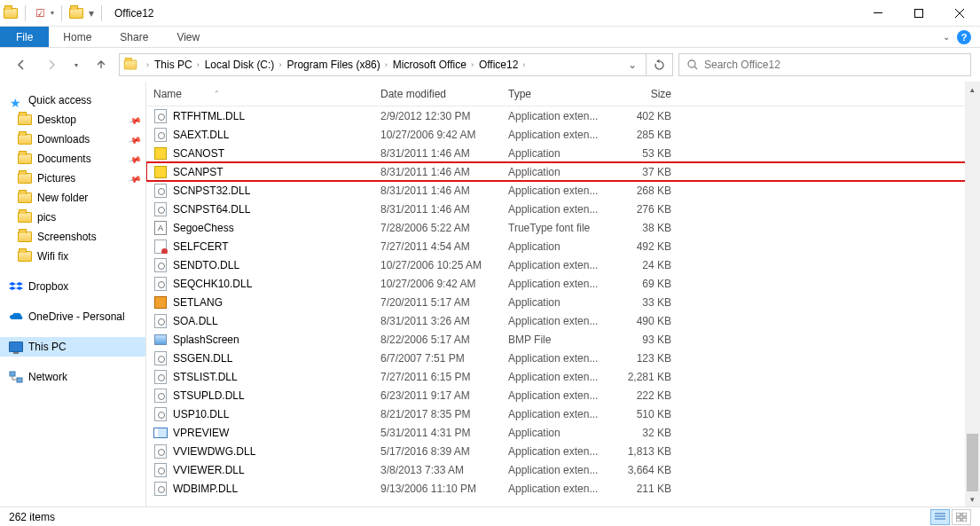 The width and height of the screenshot is (980, 526). Describe the element at coordinates (245, 65) in the screenshot. I see `crumb-local-disk: Local Disk (C:)›` at that location.